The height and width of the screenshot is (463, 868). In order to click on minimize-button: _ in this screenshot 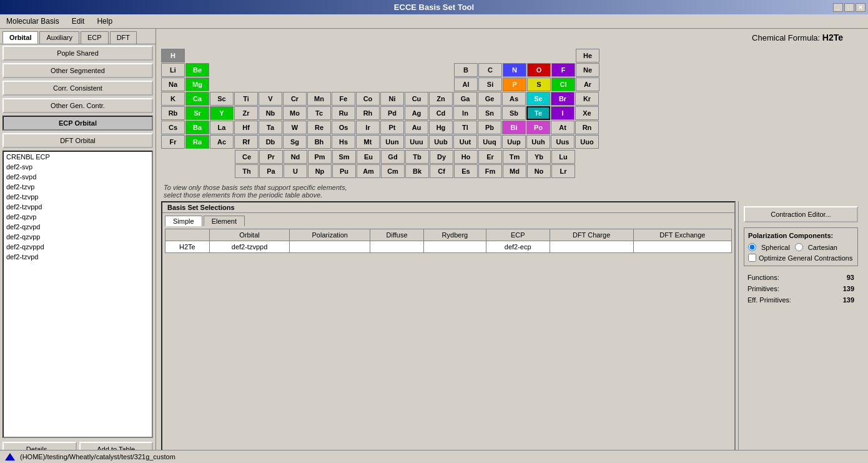, I will do `click(838, 7)`.